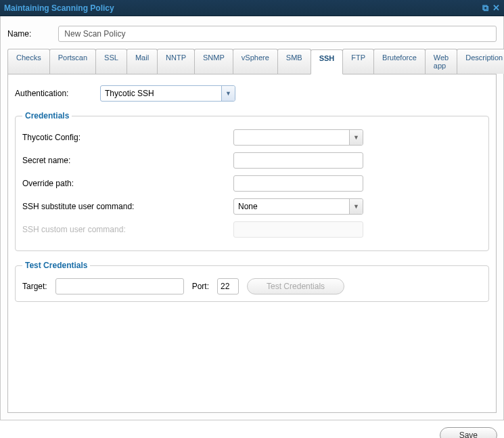 The height and width of the screenshot is (438, 504). I want to click on authentication-label: Authentication:, so click(58, 93).